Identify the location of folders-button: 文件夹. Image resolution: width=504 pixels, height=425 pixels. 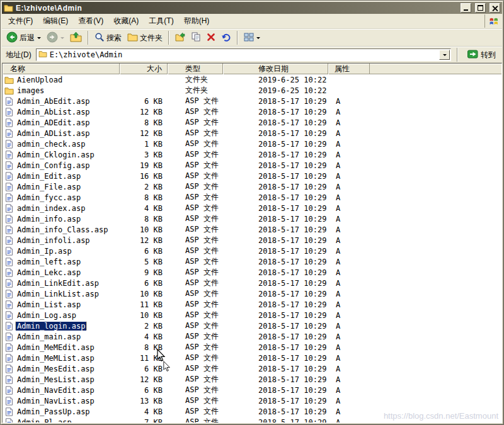
(145, 38).